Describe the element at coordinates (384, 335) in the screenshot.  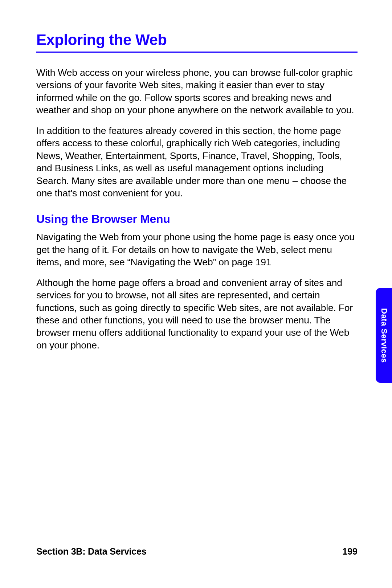
I see `side-tab-label: Data Services` at that location.